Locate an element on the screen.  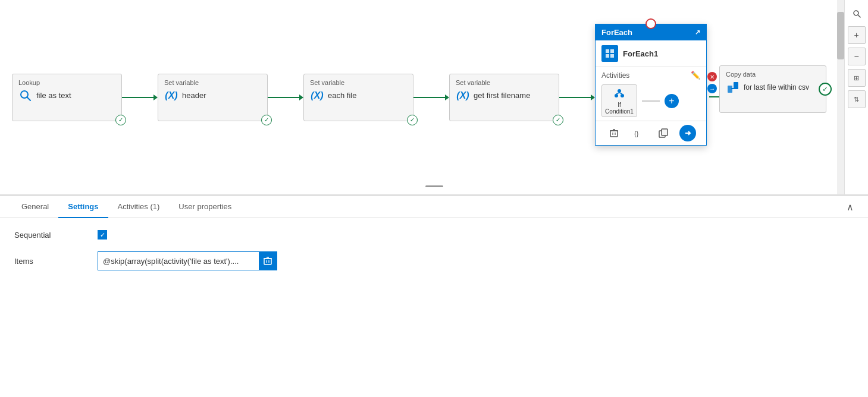
foreach-inner-arrow is located at coordinates (651, 101).